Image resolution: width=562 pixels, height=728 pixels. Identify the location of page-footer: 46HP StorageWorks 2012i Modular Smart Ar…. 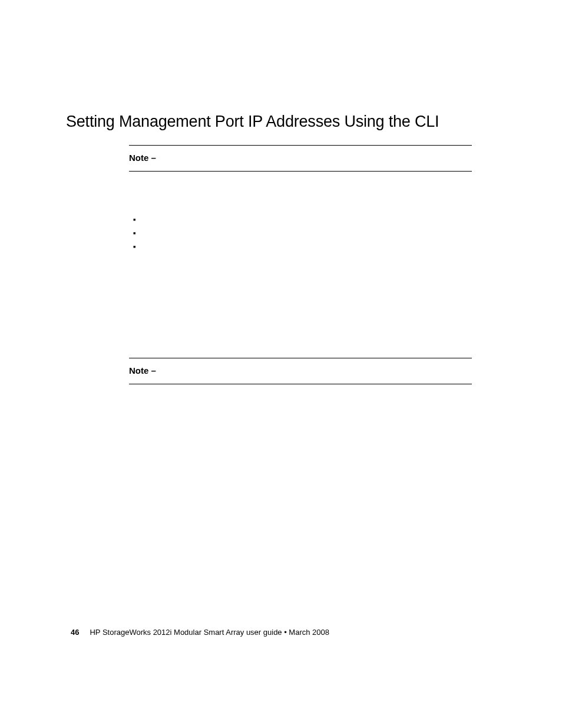
(200, 632).